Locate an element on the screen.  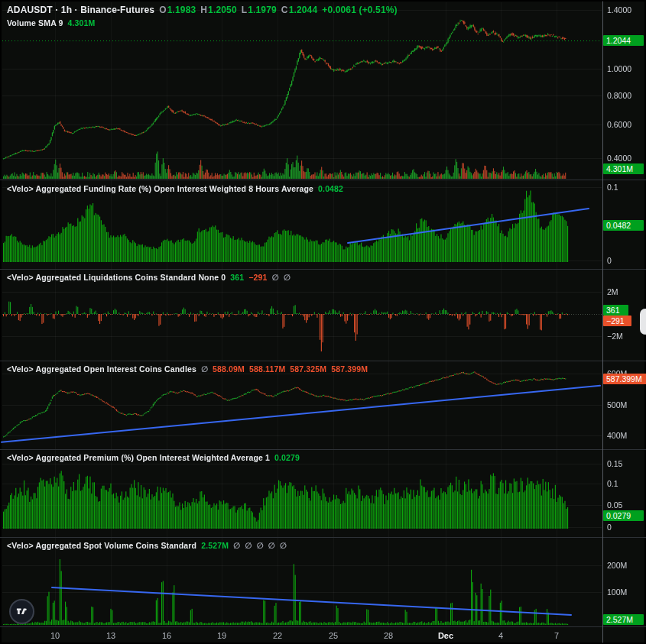
legend-part: ADAUSDT · 1h · Binance-Futures is located at coordinates (81, 10).